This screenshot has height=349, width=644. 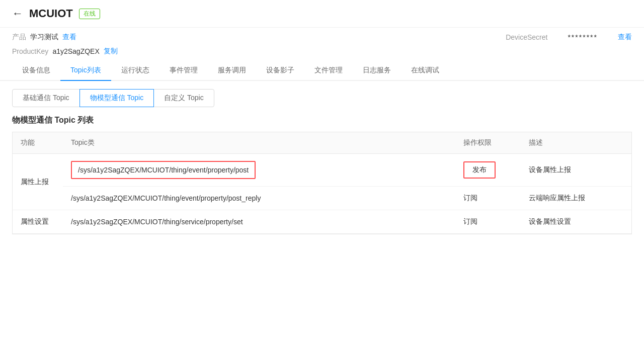 I want to click on col-header-topic: Topic类, so click(x=259, y=143).